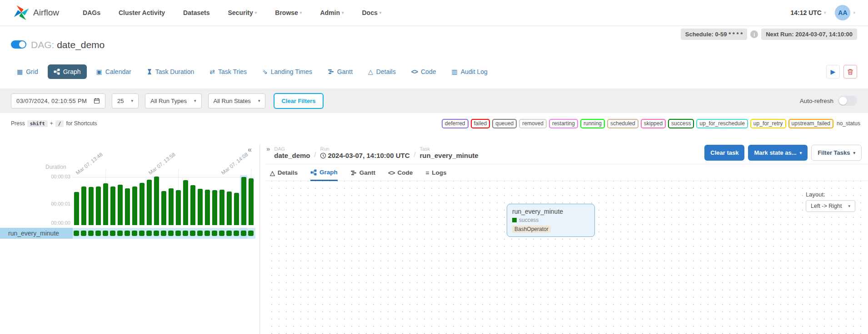 Image resolution: width=868 pixels, height=334 pixels. I want to click on task-row: run_every_minute, so click(128, 233).